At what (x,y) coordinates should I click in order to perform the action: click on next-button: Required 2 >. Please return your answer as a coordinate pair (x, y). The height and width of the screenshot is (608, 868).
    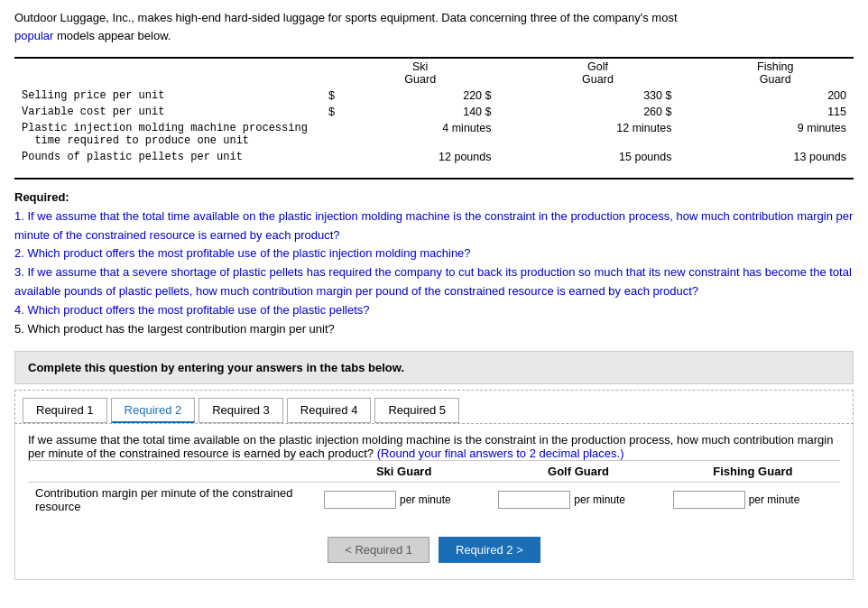
    Looking at the image, I should click on (489, 550).